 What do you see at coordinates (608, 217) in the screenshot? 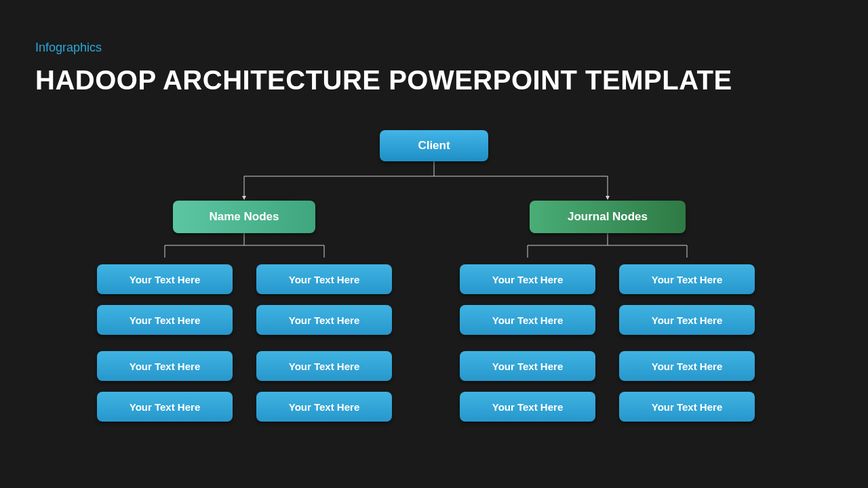
I see `node-journal-nodes: Journal Nodes` at bounding box center [608, 217].